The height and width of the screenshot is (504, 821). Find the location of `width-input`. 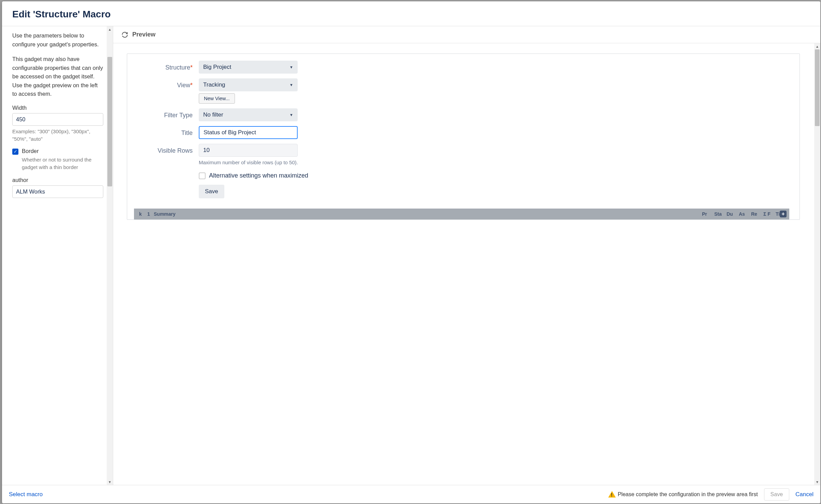

width-input is located at coordinates (58, 119).